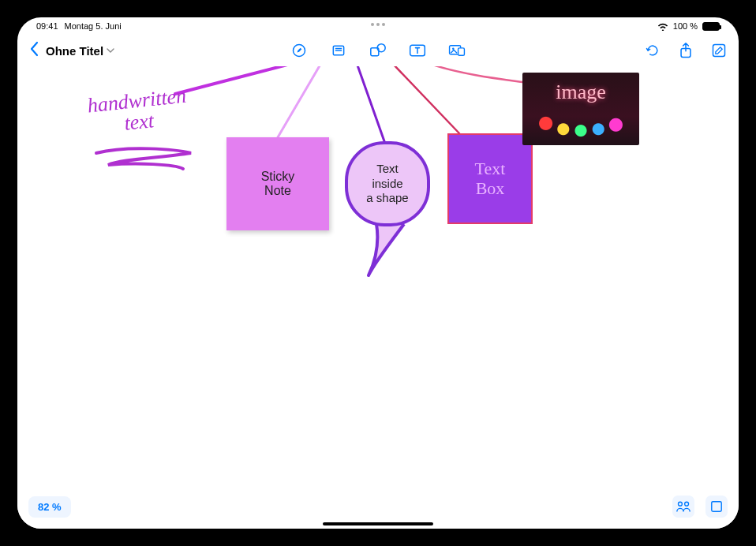 Image resolution: width=756 pixels, height=546 pixels. What do you see at coordinates (378, 24) in the screenshot?
I see `multitask-handle` at bounding box center [378, 24].